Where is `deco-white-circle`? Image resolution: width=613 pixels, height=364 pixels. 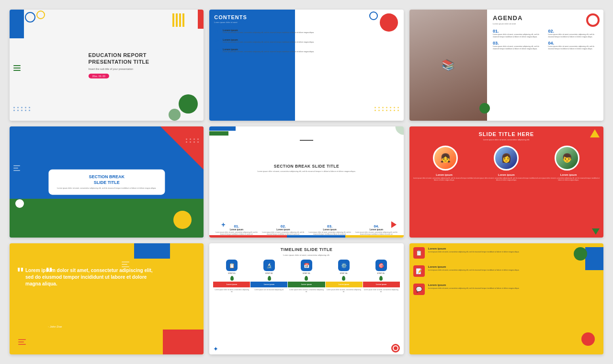 deco-white-circle is located at coordinates (20, 204).